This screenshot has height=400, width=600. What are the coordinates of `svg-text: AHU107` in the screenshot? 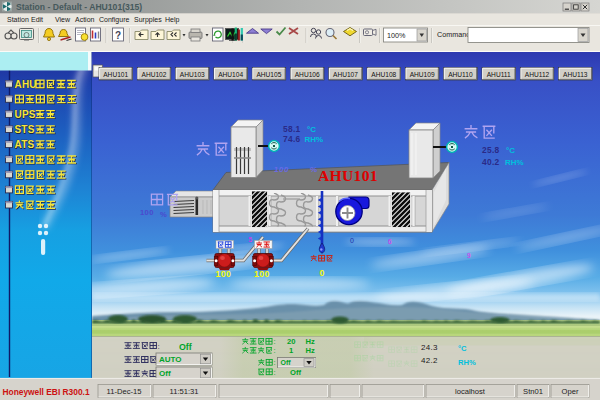 It's located at (346, 74).